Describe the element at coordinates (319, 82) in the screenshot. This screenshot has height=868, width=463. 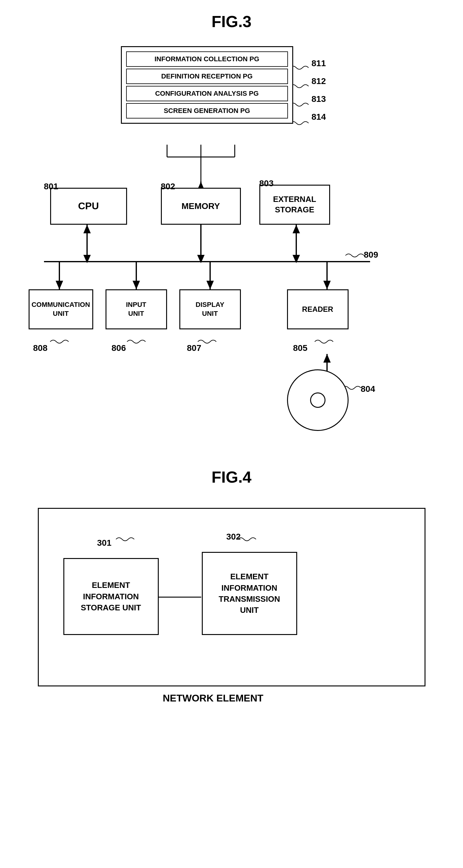
I see `ref-812: 812` at that location.